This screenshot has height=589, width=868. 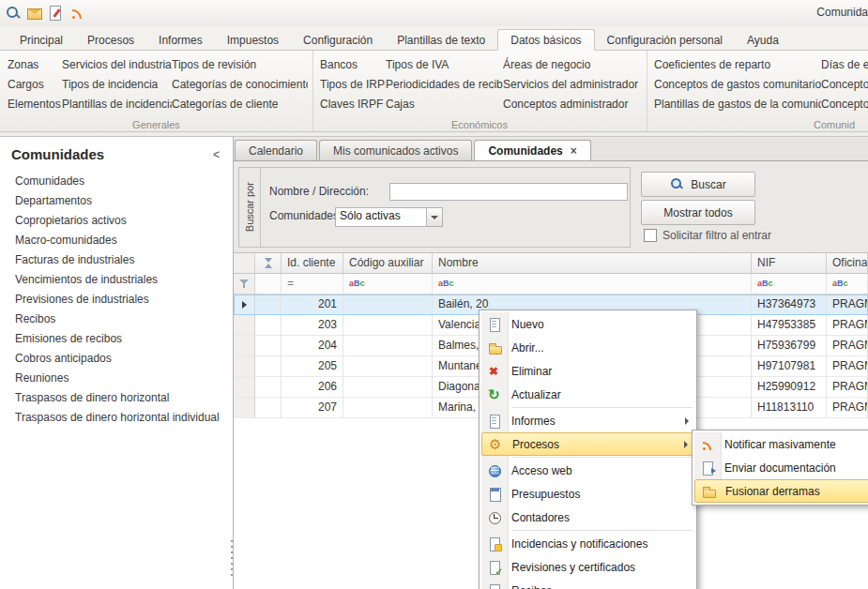 I want to click on context-menu: Nuevo Abrir... Eliminar Actualizar Infor…, so click(x=587, y=449).